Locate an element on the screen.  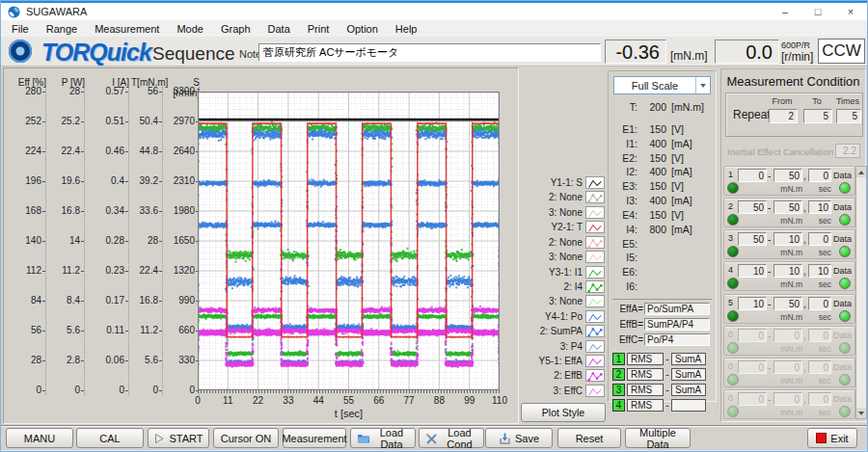
formula-value-field: Po/P4 is located at coordinates (677, 339).